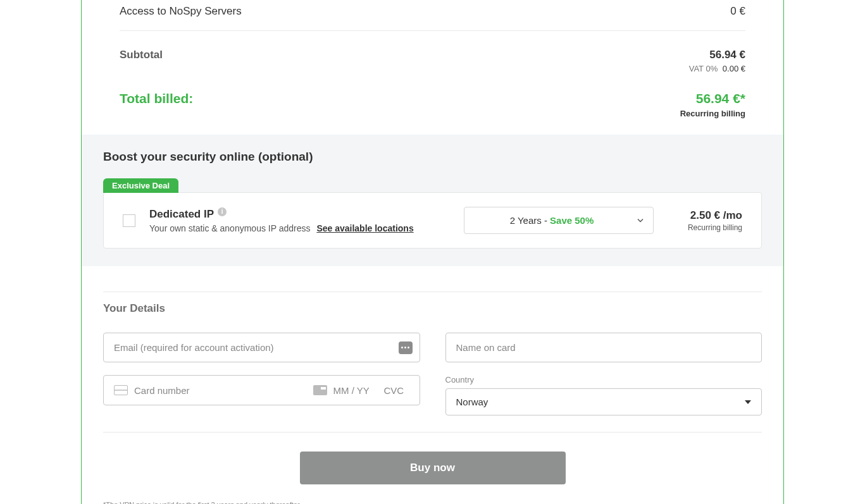 The width and height of the screenshot is (865, 504). What do you see at coordinates (433, 220) in the screenshot?
I see `addon-dedicated-ip: Dedicated IP i Your own static & anonymo…` at bounding box center [433, 220].